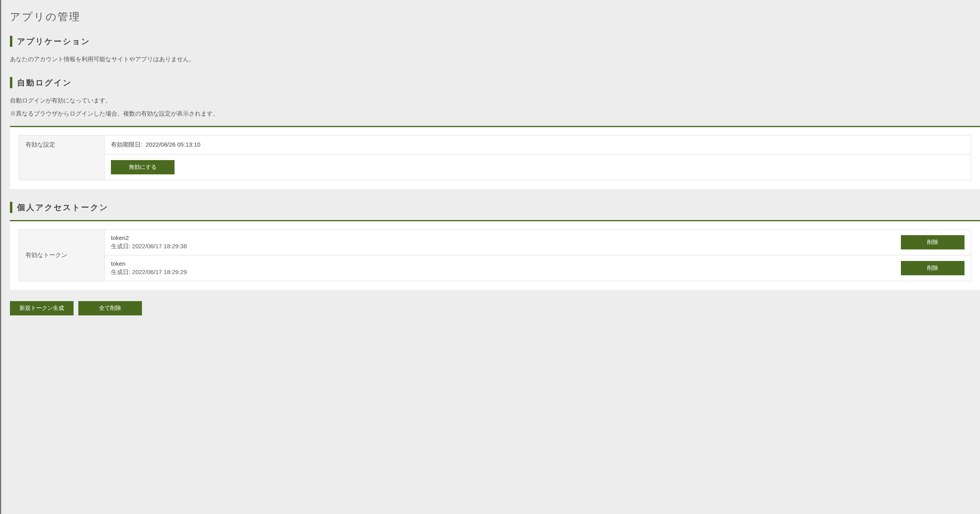  I want to click on token-name: token, so click(499, 264).